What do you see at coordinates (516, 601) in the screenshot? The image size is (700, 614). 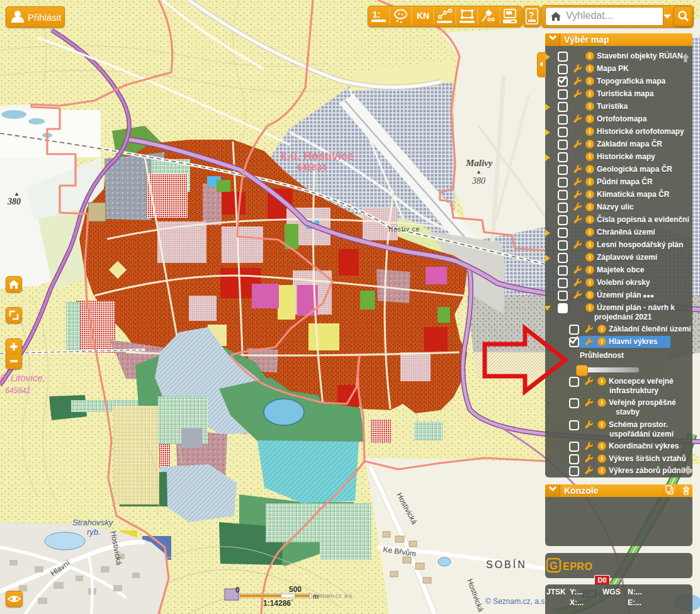 I see `svg-text: © Seznam.cz, a.s.` at bounding box center [516, 601].